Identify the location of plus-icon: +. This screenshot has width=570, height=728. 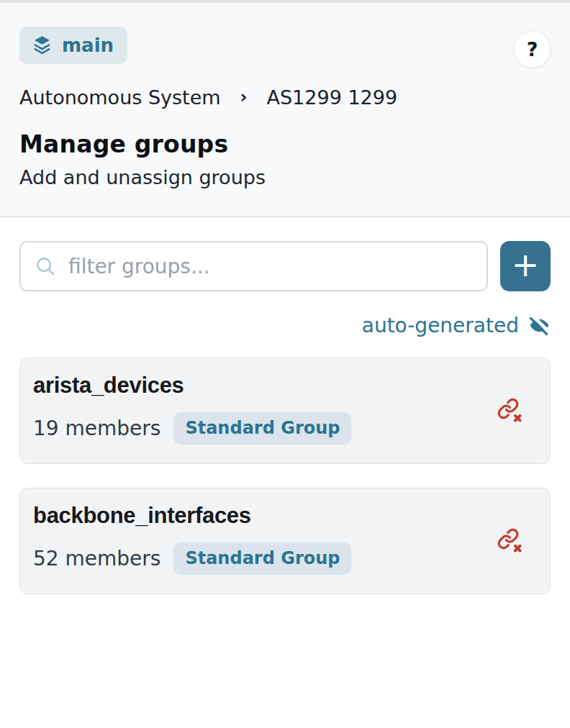
(525, 265).